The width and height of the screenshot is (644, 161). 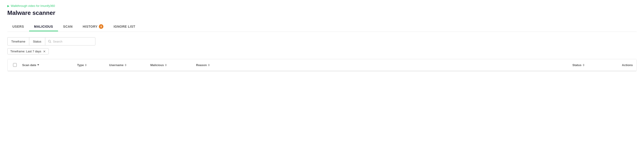 What do you see at coordinates (37, 42) in the screenshot?
I see `status-label: Status` at bounding box center [37, 42].